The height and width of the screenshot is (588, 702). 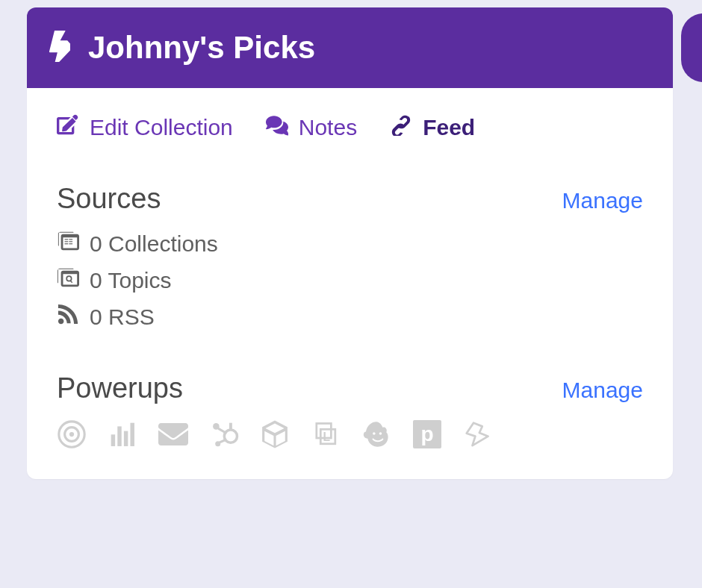 What do you see at coordinates (109, 198) in the screenshot?
I see `sources-title: Sources` at bounding box center [109, 198].